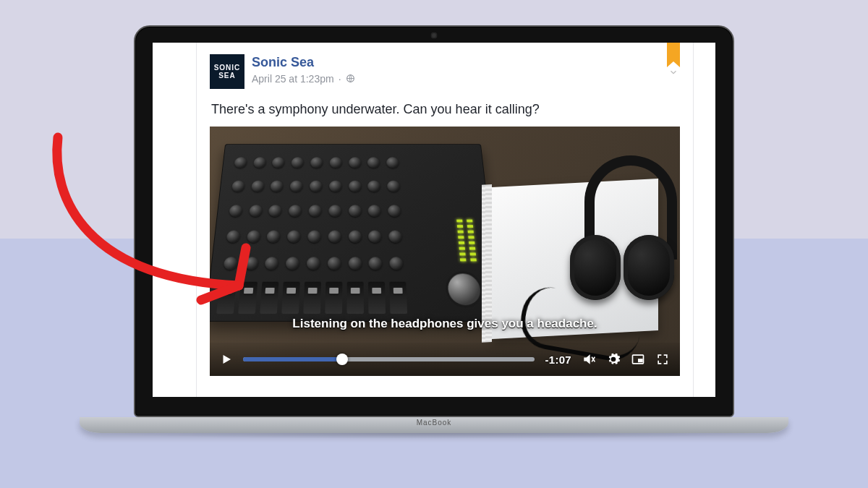  What do you see at coordinates (434, 422) in the screenshot?
I see `laptop-brand-label: MacBook` at bounding box center [434, 422].